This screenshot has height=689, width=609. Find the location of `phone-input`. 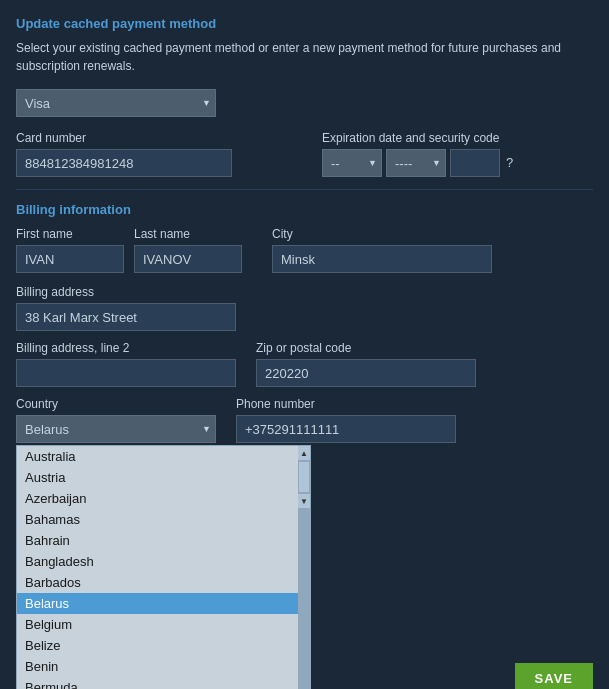

phone-input is located at coordinates (346, 429).